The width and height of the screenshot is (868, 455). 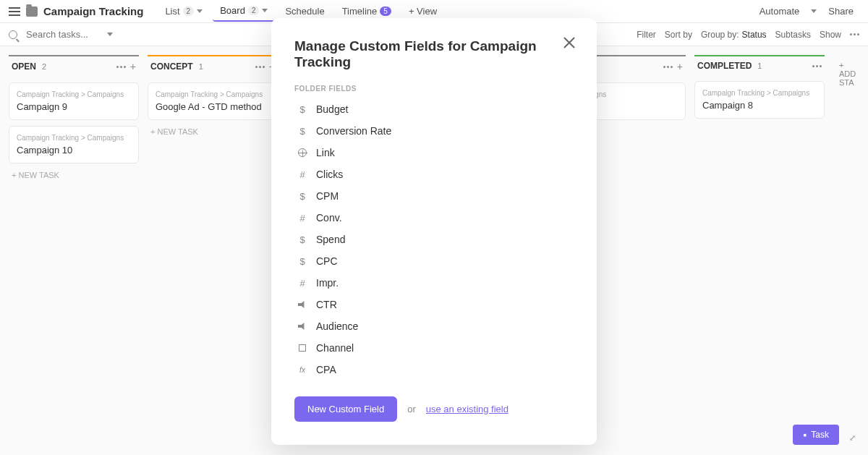 What do you see at coordinates (434, 153) in the screenshot?
I see `field-row-link: Link` at bounding box center [434, 153].